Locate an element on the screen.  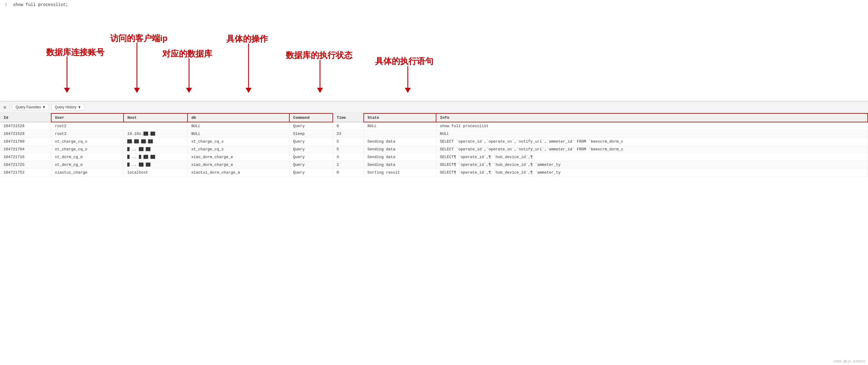
toolbar: ⚙ Query Favorites ▼ Query History ▼ is located at coordinates (434, 107).